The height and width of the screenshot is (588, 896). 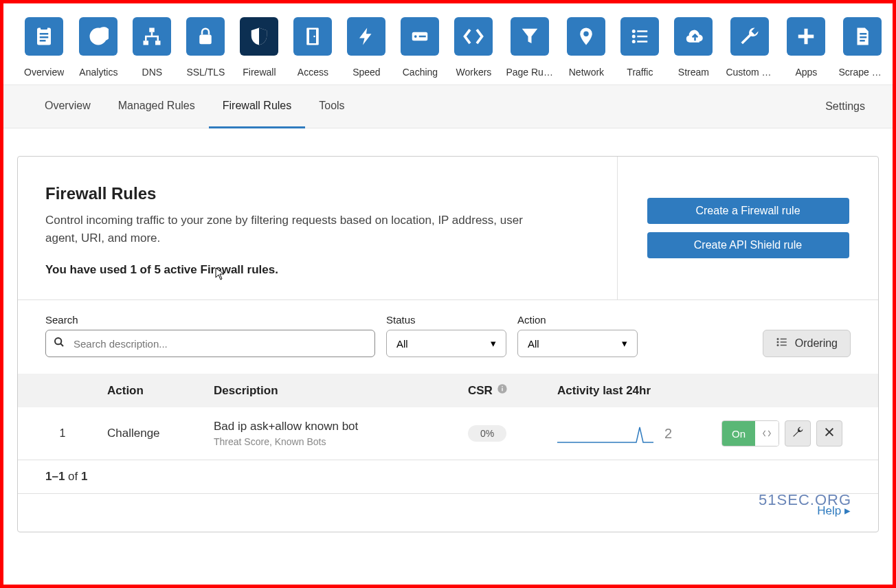 What do you see at coordinates (210, 343) in the screenshot?
I see `search-input` at bounding box center [210, 343].